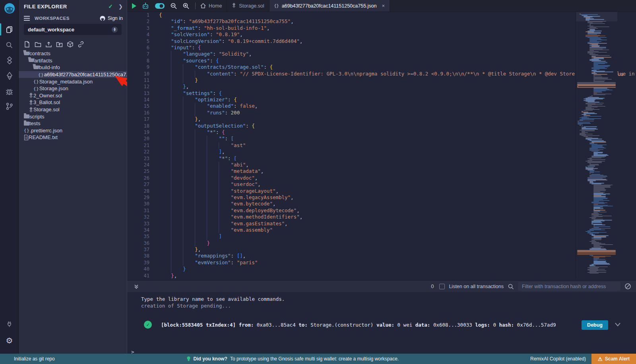  What do you see at coordinates (73, 89) in the screenshot?
I see `tree-item-storage-json: {}Storage.json` at bounding box center [73, 89].